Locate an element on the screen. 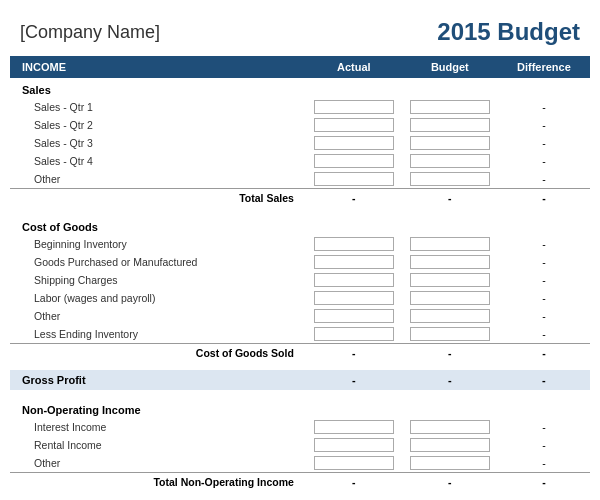 Image resolution: width=600 pixels, height=500 pixels. budget-input-sales-qtr2 is located at coordinates (450, 125).